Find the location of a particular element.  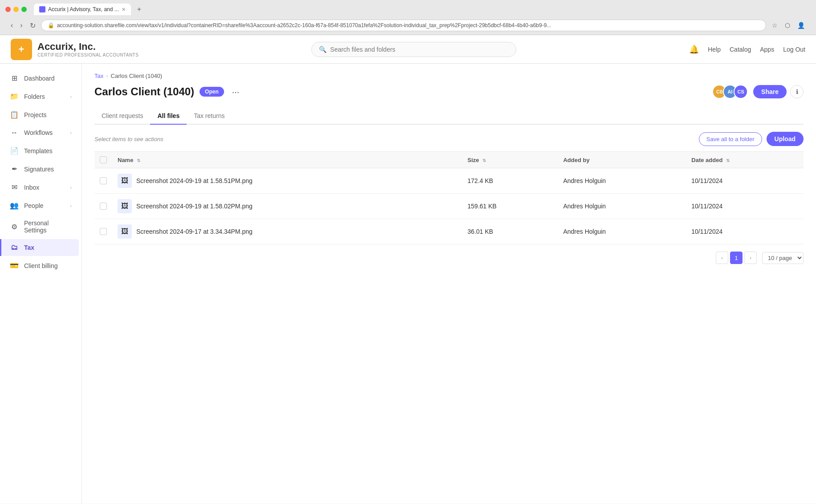

sidebar-item-templates: 📄 Templates is located at coordinates (41, 150).